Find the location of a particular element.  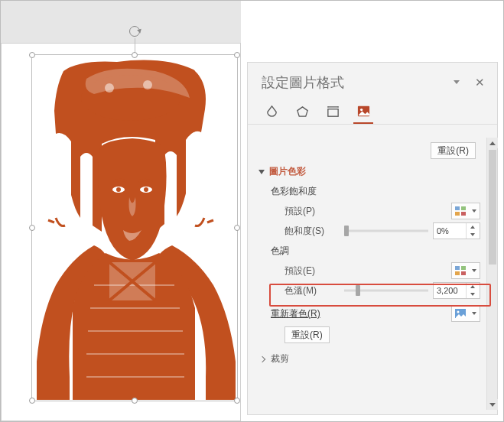

scroll-up-icon is located at coordinates (493, 143).